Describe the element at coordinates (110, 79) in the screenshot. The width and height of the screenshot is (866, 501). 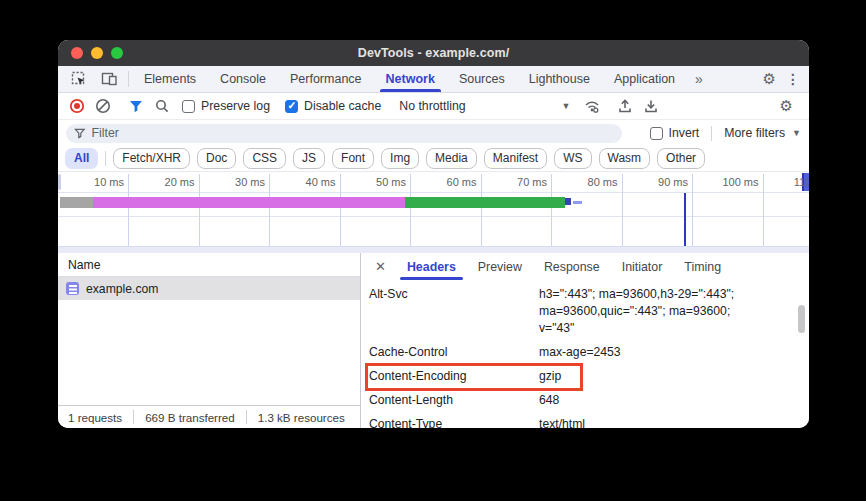
I see `device-toolbar-icon` at that location.